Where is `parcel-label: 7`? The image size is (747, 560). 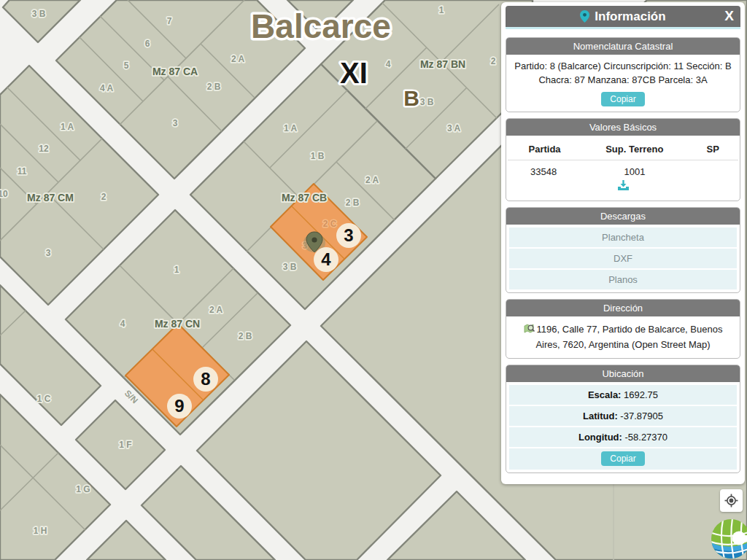 parcel-label: 7 is located at coordinates (169, 21).